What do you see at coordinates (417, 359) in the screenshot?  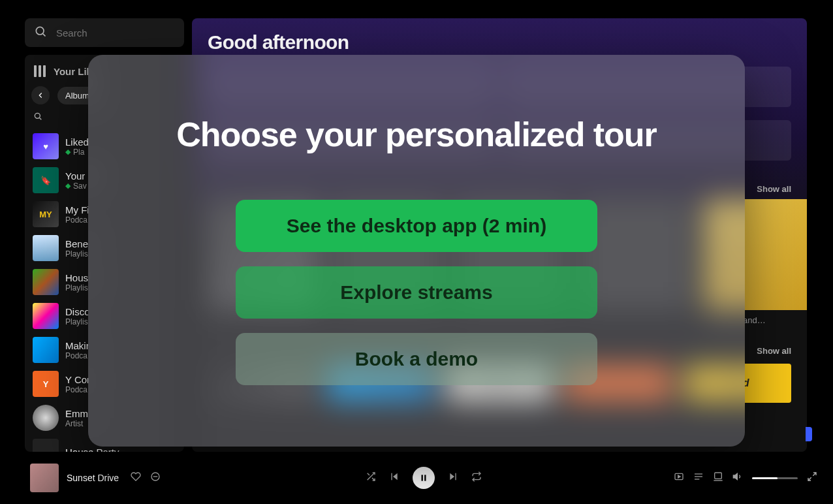 I see `tour-demo-button: Book a demo` at bounding box center [417, 359].